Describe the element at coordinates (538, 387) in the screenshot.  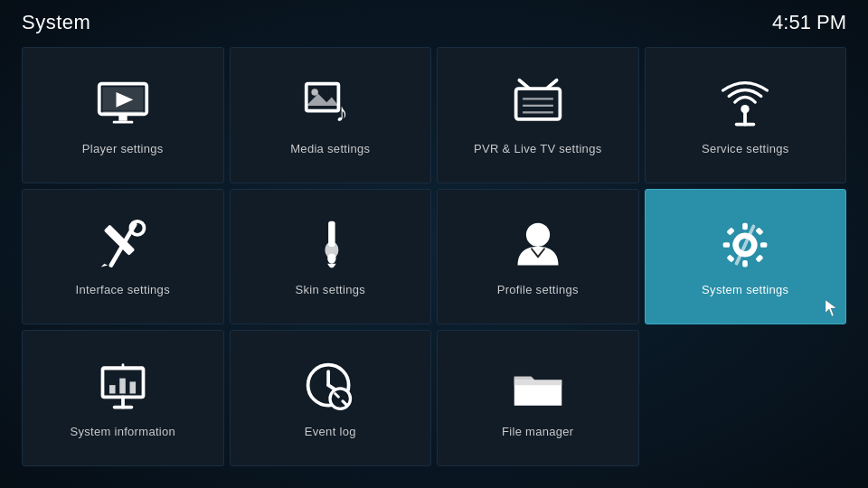
I see `filemanager-icon` at that location.